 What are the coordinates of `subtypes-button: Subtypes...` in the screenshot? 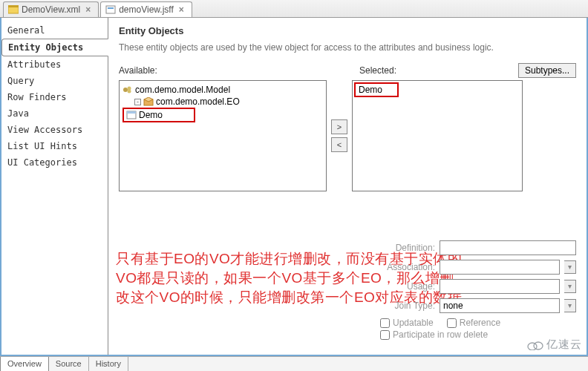 It's located at (547, 70).